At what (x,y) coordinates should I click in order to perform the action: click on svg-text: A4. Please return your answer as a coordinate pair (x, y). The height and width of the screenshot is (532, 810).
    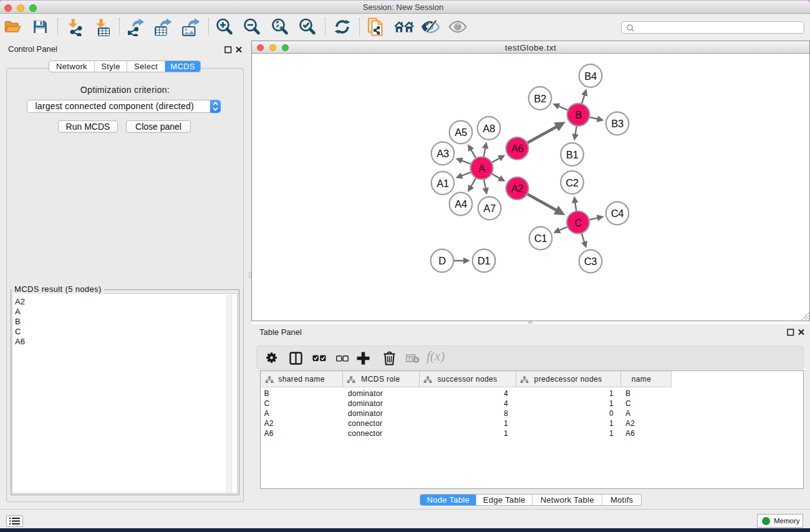
    Looking at the image, I should click on (461, 204).